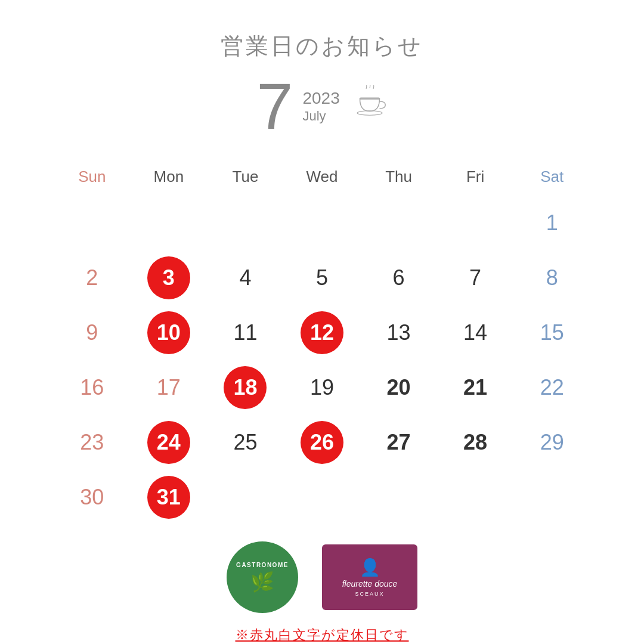 The width and height of the screenshot is (644, 644). I want to click on day-cell: 1, so click(552, 223).